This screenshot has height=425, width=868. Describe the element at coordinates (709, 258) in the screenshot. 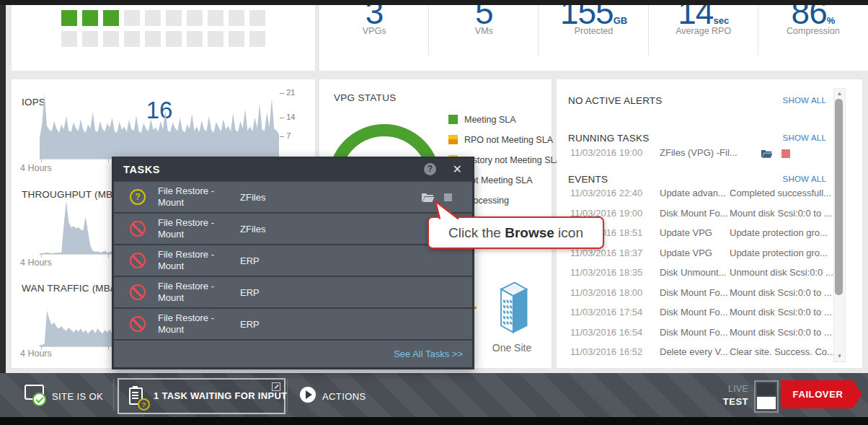

I see `event-row: 11/03/2016 18:37 Update VPG Update prote…` at that location.